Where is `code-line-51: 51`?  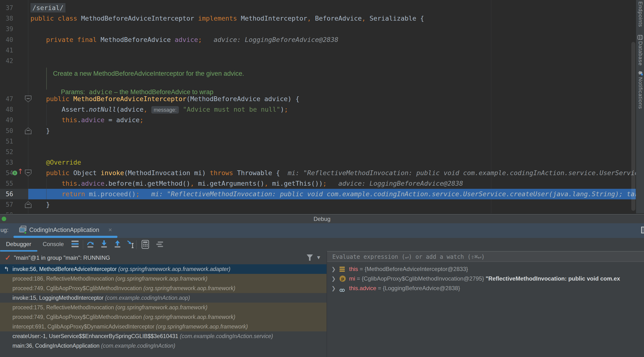
code-line-51: 51 is located at coordinates (318, 141).